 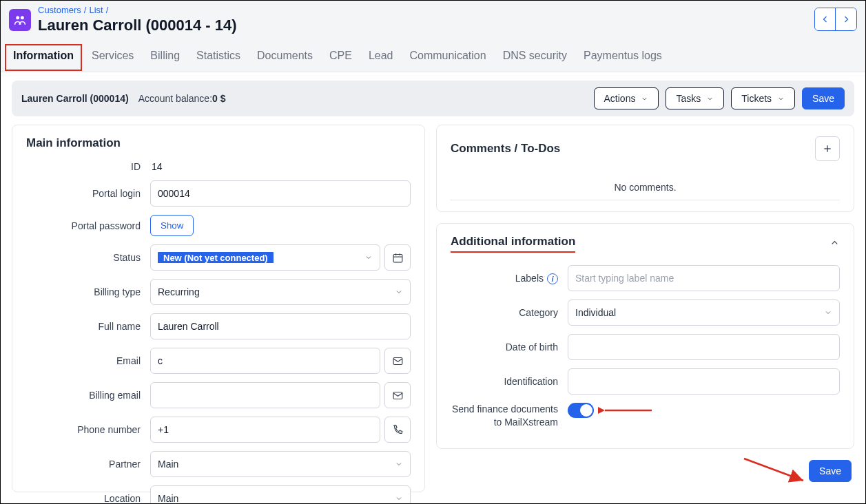 What do you see at coordinates (59, 10) in the screenshot?
I see `crumb-customers: Customers` at bounding box center [59, 10].